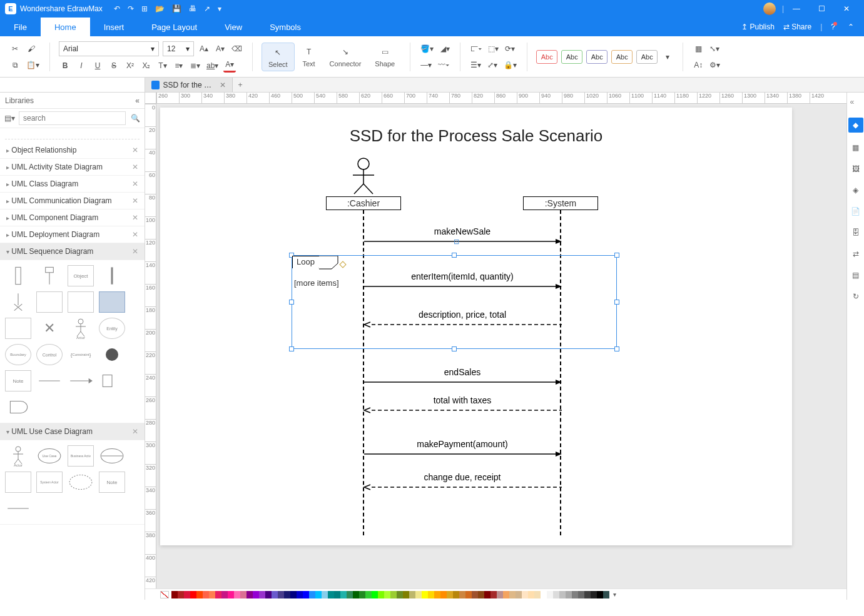 The height and width of the screenshot is (616, 864). Describe the element at coordinates (131, 9) in the screenshot. I see `redo-icon: ↷` at that location.